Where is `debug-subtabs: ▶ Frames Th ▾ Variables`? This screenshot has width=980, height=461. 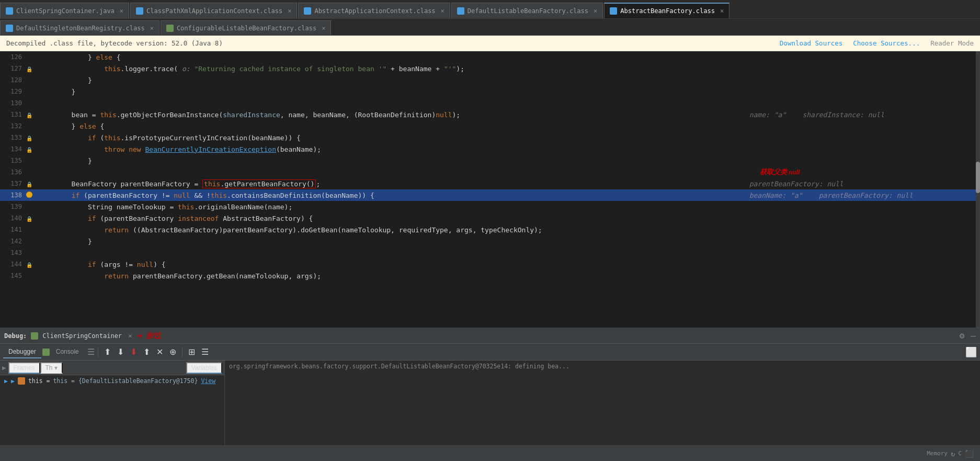
debug-subtabs: ▶ Frames Th ▾ Variables is located at coordinates (112, 368).